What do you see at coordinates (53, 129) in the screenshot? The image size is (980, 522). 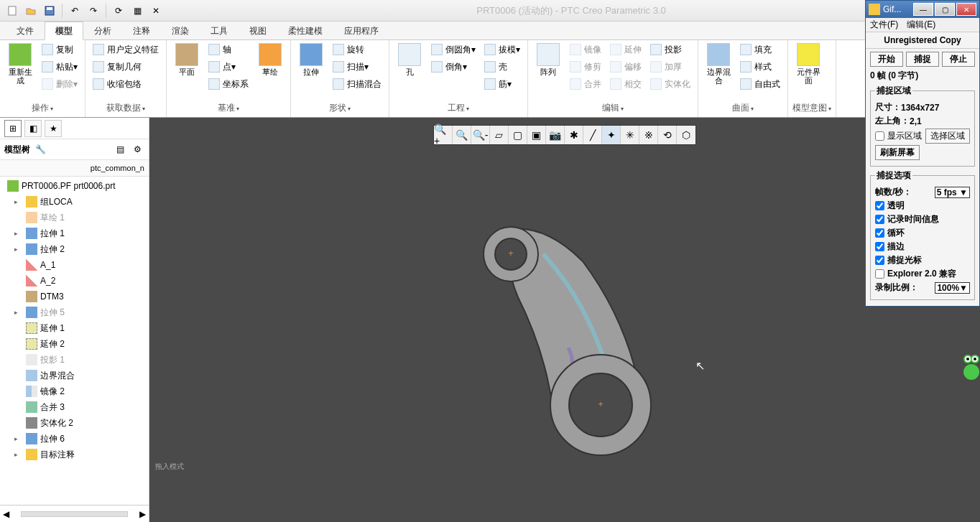 I see `tree-tab-favorites: ★` at bounding box center [53, 129].